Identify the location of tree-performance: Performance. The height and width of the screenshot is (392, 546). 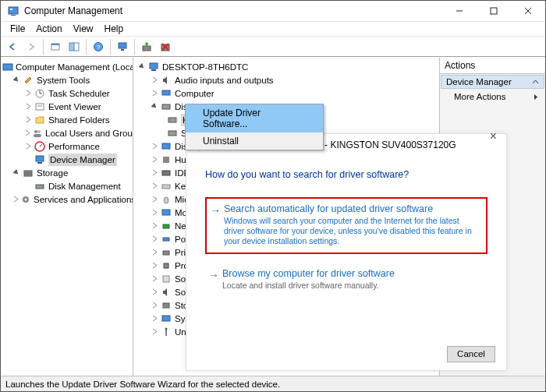
(67, 147).